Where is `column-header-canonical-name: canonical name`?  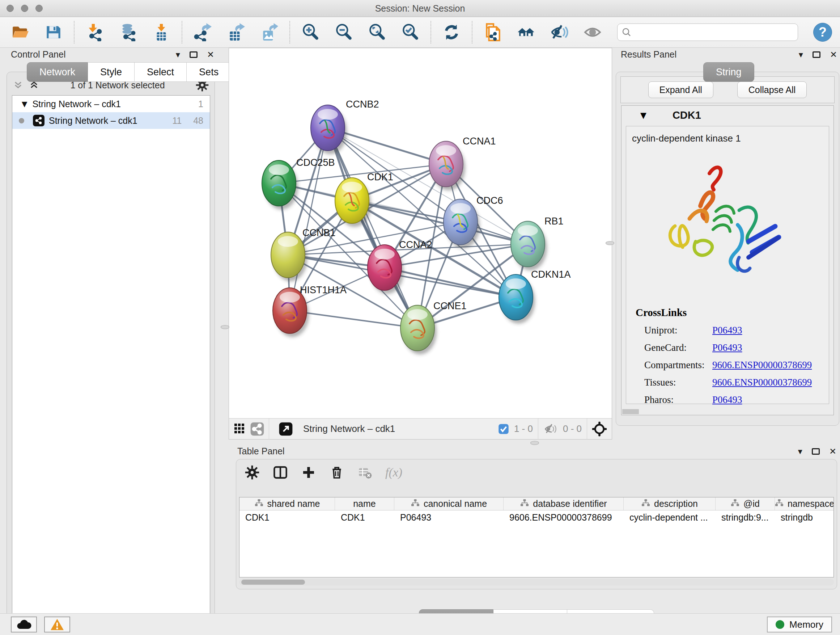 column-header-canonical-name: canonical name is located at coordinates (449, 504).